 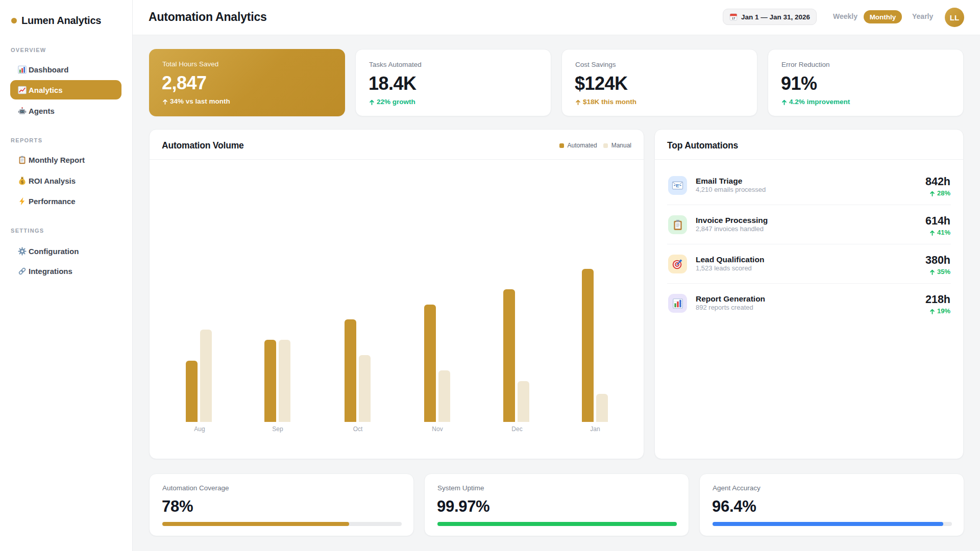 I want to click on svg-text: 17, so click(x=734, y=18).